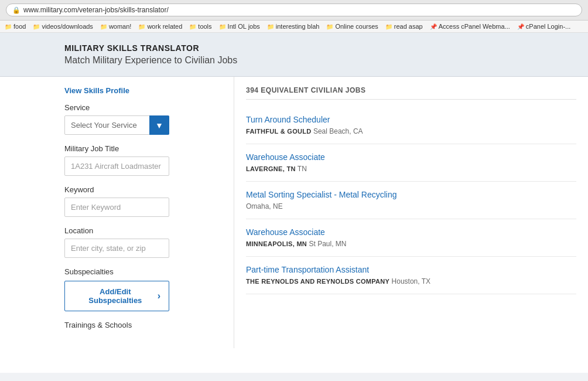 The width and height of the screenshot is (588, 381). I want to click on military-job-group: Military Job Title, so click(117, 160).